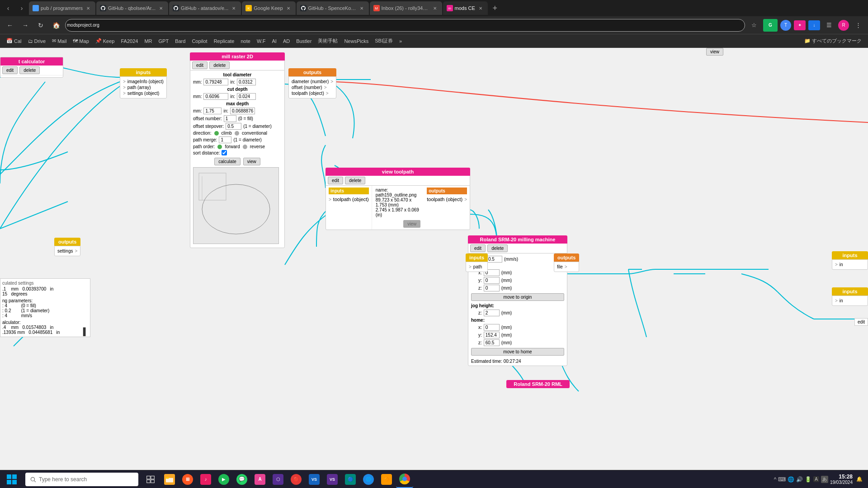 Image resolution: width=868 pixels, height=488 pixels. What do you see at coordinates (148, 41) in the screenshot?
I see `bookmark-mr: MR` at bounding box center [148, 41].